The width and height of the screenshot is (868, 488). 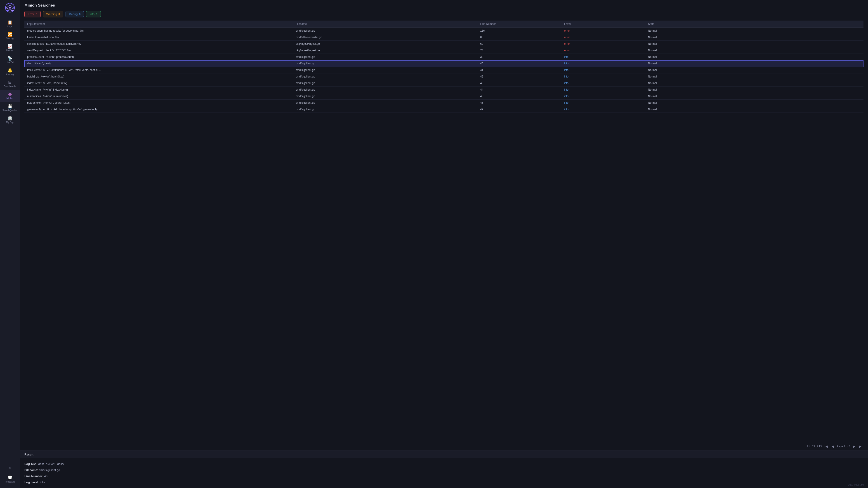 I want to click on cell-log: processCount : %+v\n", processCount), so click(x=158, y=57).